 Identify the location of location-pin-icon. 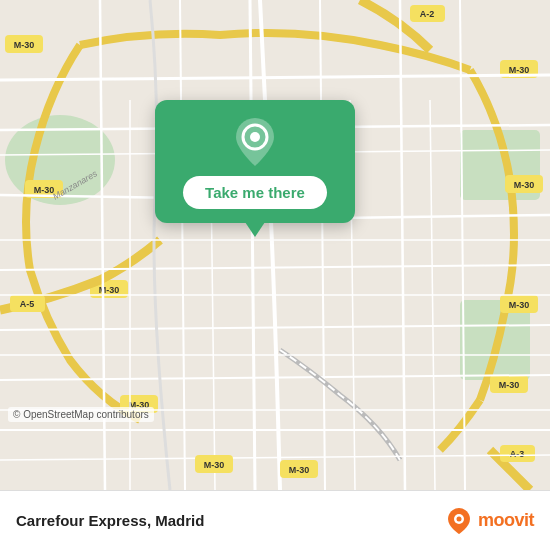
(255, 142).